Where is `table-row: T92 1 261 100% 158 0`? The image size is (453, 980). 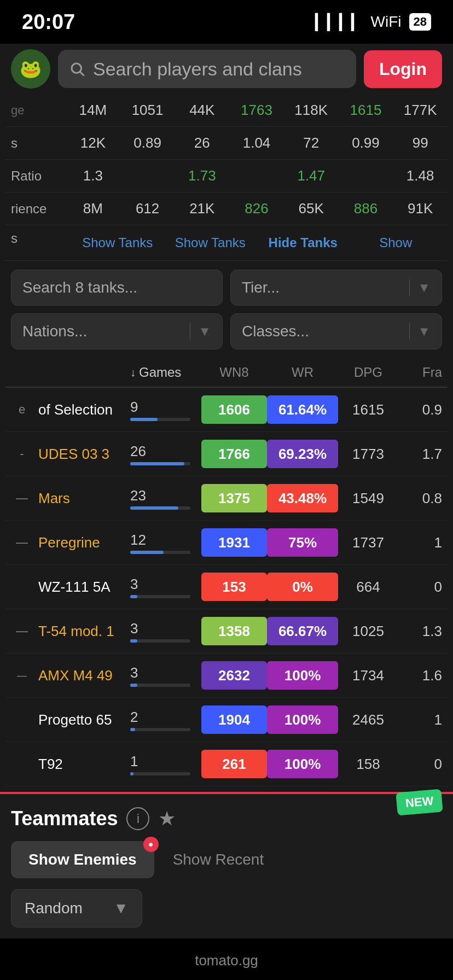 table-row: T92 1 261 100% 158 0 is located at coordinates (226, 765).